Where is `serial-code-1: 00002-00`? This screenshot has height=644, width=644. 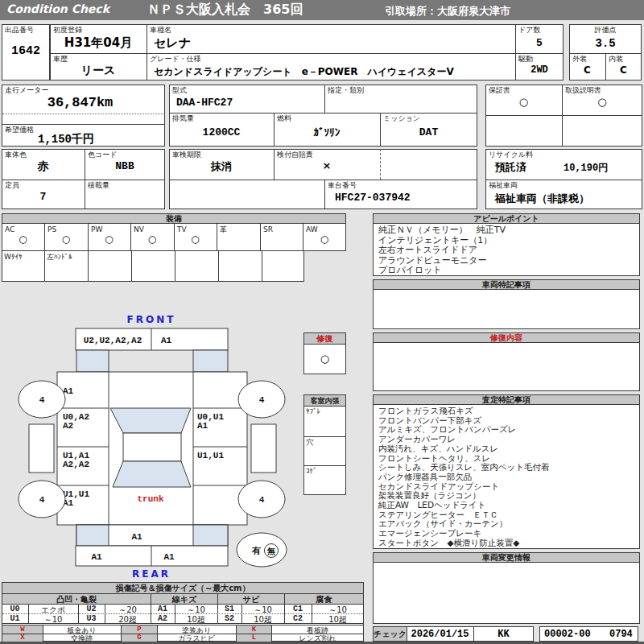 serial-code-1: 00002-00 is located at coordinates (568, 634).